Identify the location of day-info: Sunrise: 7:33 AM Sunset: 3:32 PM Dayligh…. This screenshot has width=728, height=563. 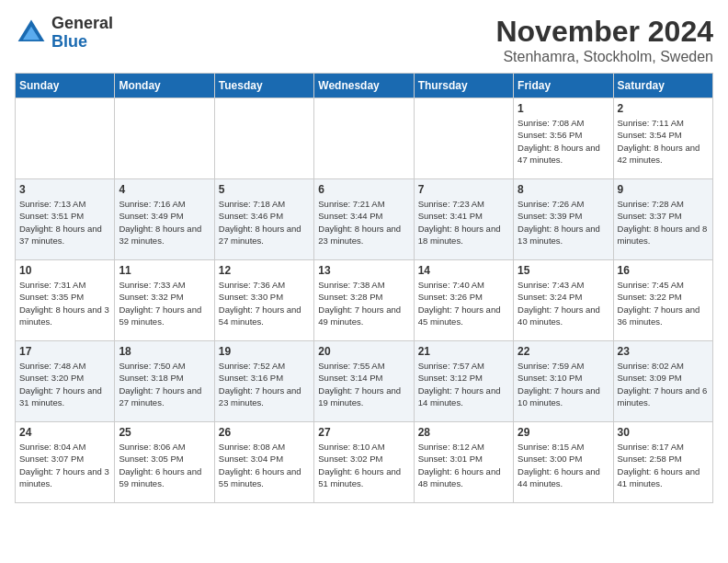
(164, 304).